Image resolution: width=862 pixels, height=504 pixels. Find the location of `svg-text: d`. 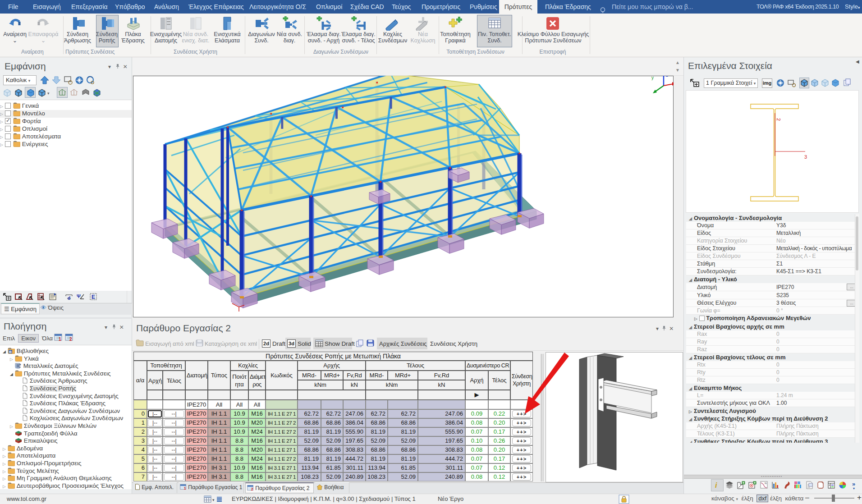

svg-text: d is located at coordinates (69, 298).